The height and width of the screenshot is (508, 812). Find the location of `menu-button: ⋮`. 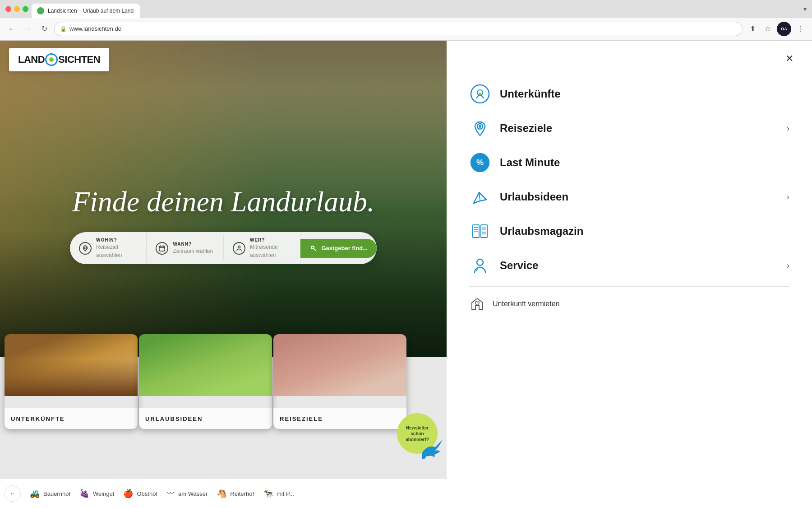

menu-button: ⋮ is located at coordinates (800, 29).